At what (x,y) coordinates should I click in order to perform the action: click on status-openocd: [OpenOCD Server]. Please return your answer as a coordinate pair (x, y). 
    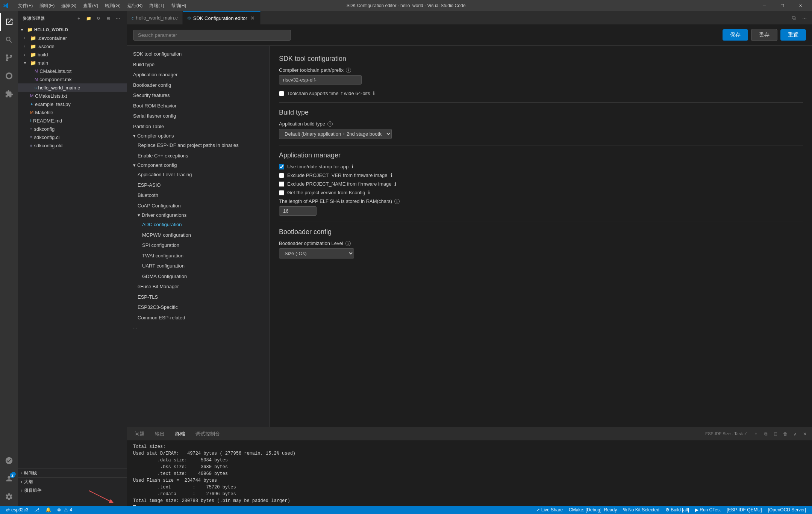
    Looking at the image, I should click on (787, 510).